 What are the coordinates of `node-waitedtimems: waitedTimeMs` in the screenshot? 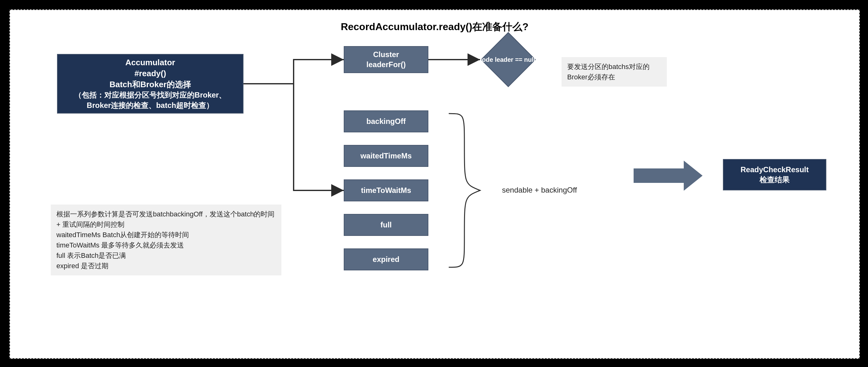 It's located at (386, 156).